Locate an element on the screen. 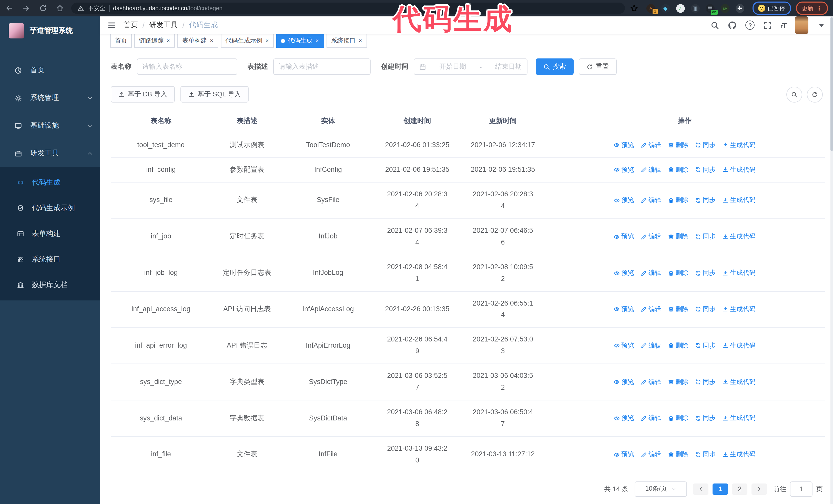 Image resolution: width=833 pixels, height=504 pixels. sidebar-item-基础设施: 基础设施 is located at coordinates (50, 126).